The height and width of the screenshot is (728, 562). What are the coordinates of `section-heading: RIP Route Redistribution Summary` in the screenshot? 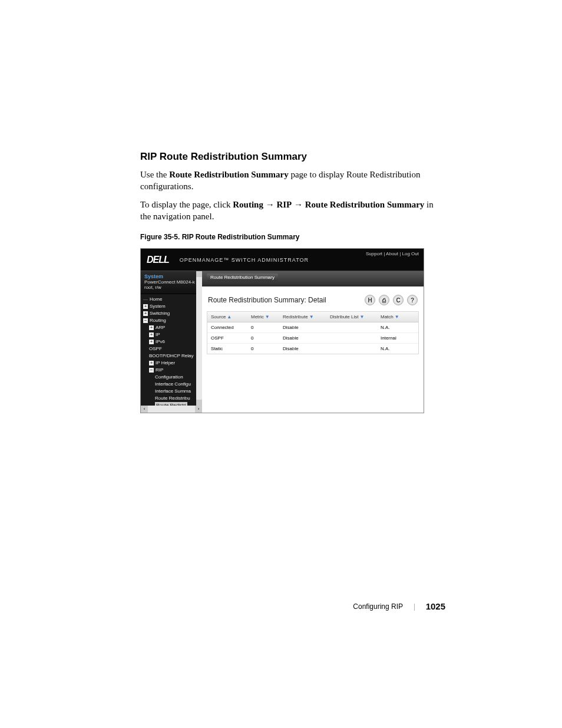 It's located at (287, 157).